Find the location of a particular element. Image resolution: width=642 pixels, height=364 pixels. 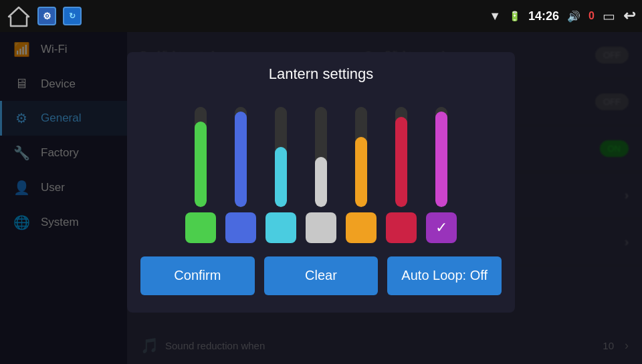

slider-green is located at coordinates (201, 175).